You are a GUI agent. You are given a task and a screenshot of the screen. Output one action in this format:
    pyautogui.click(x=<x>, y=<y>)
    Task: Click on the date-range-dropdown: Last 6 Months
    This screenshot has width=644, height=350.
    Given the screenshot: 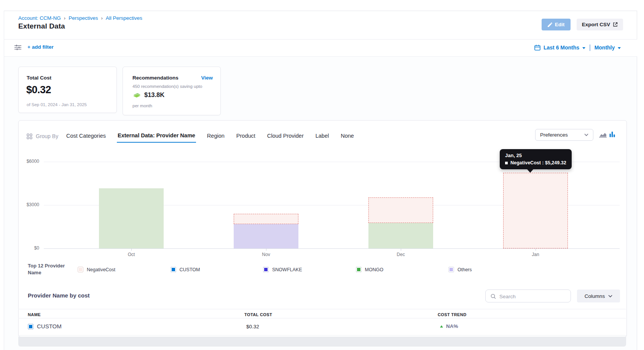 What is the action you would take?
    pyautogui.click(x=561, y=48)
    